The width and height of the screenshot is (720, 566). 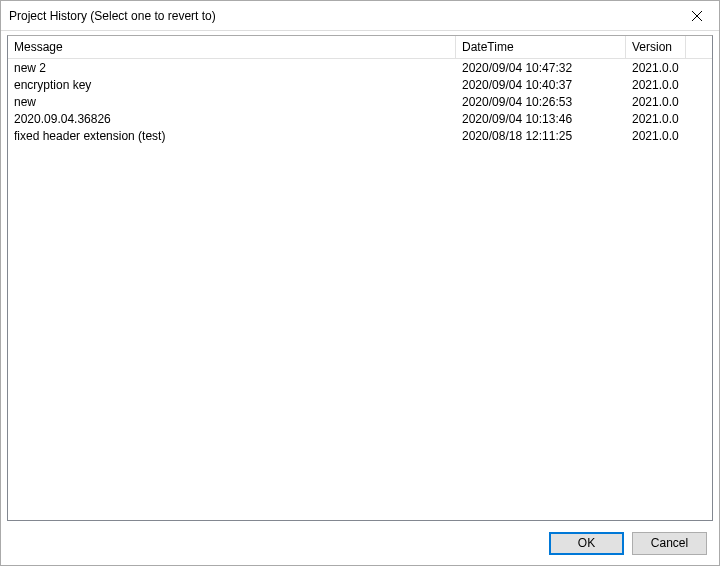 I want to click on table-row: new2020/09/04 10:26:532021.0.0, so click(x=360, y=102).